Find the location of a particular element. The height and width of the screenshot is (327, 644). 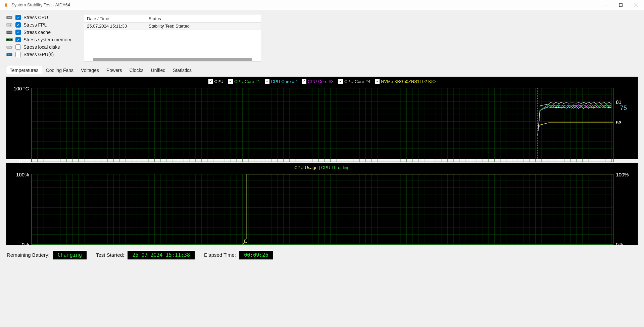

chart1-legend-item: CPU Core #4 is located at coordinates (354, 81).